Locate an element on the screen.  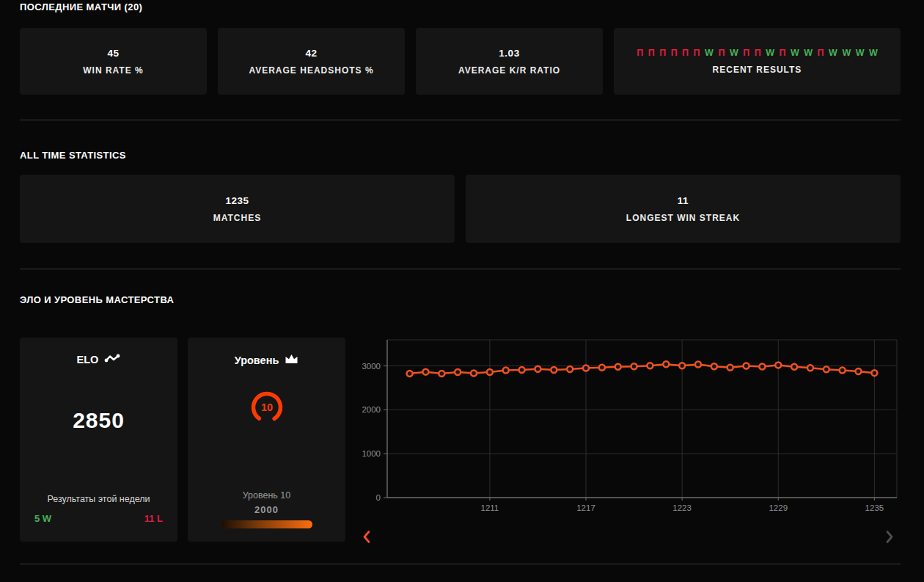
elo-card-title: ELO is located at coordinates (99, 360).